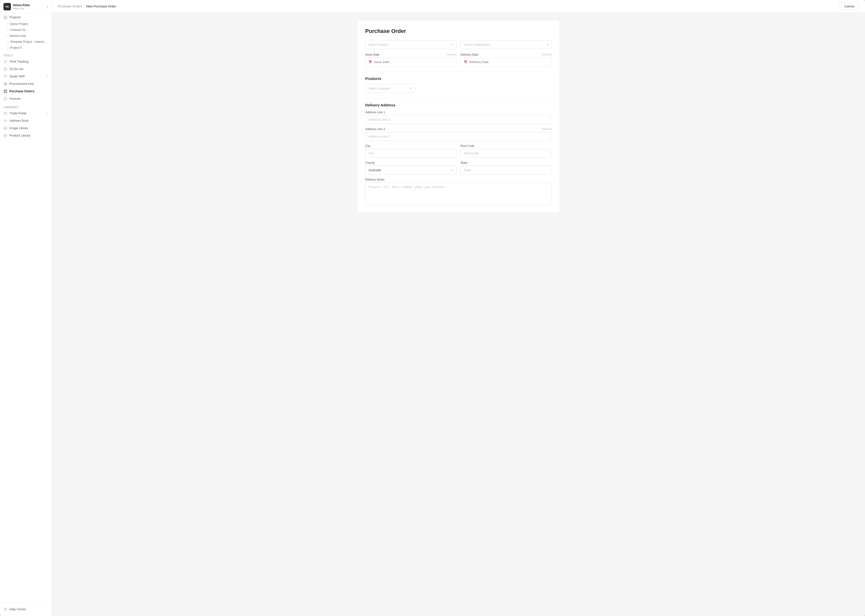 The image size is (865, 616). Describe the element at coordinates (506, 168) in the screenshot. I see `state-group: State` at that location.